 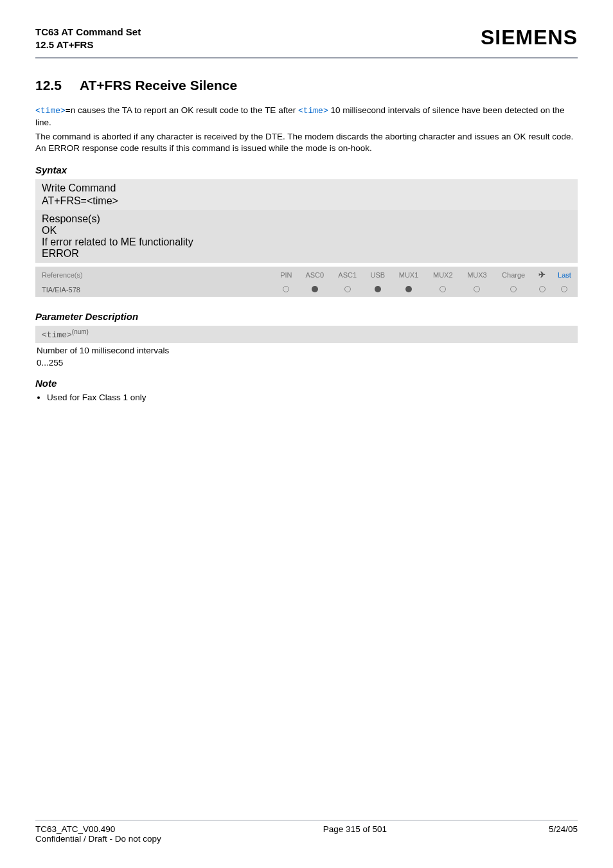 What do you see at coordinates (563, 834) in the screenshot?
I see `footer-right: 5/24/05` at bounding box center [563, 834].